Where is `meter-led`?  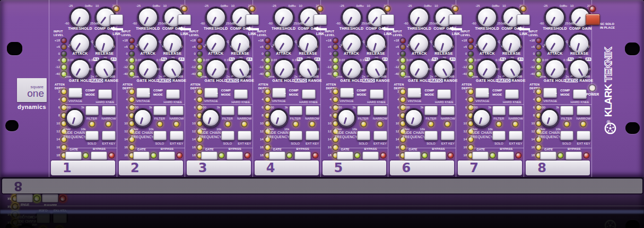
meter-led is located at coordinates (335, 54).